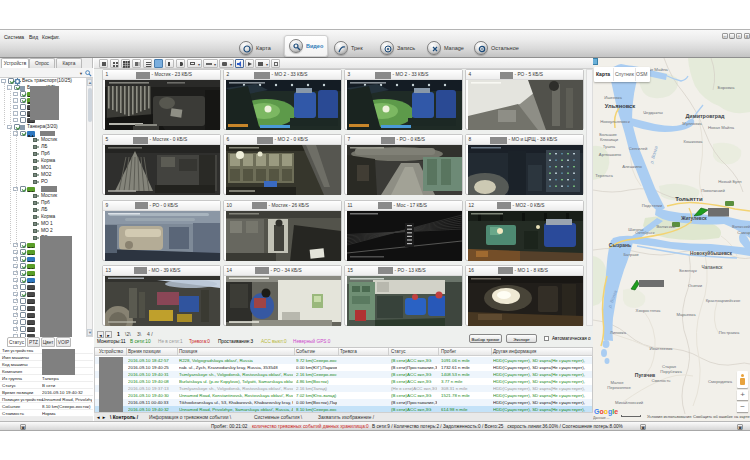 This screenshot has width=750, height=460. What do you see at coordinates (610, 146) in the screenshot?
I see `svg-text: Тушна` at bounding box center [610, 146].